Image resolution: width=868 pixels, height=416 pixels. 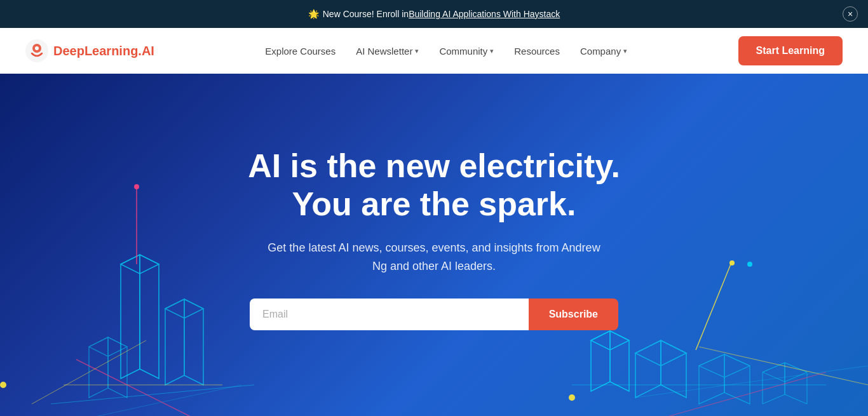 I want to click on nav-item-community: Community ▾, so click(x=466, y=51).